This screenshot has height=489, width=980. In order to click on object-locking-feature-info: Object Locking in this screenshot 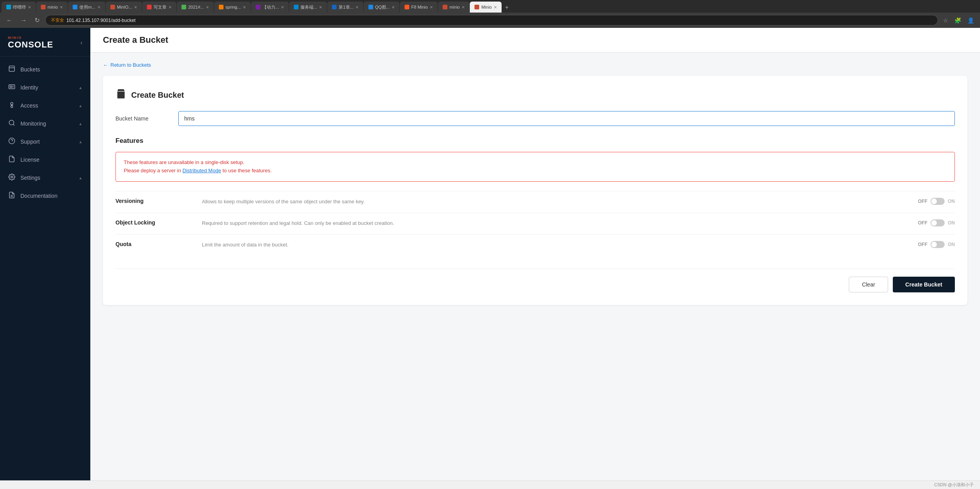, I will do `click(155, 224)`.